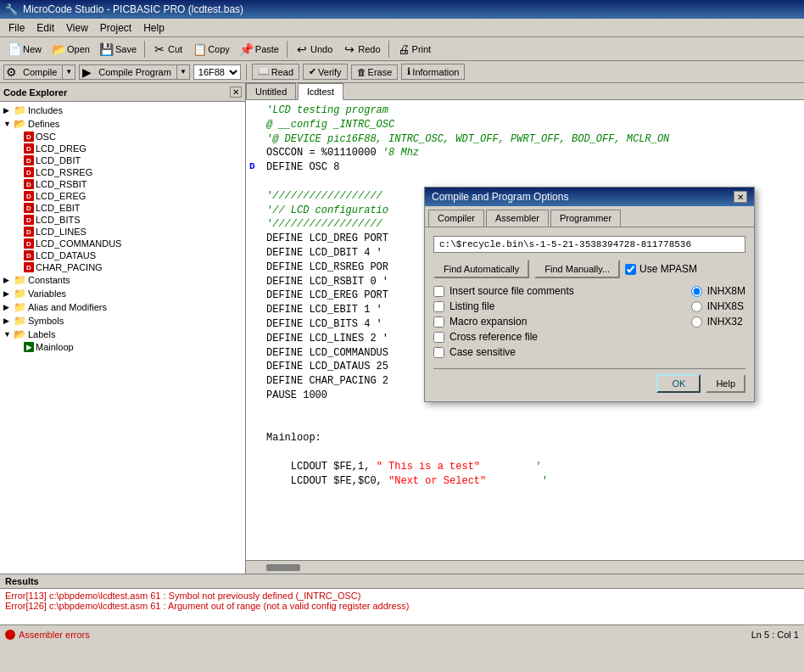 Image resolution: width=804 pixels, height=672 pixels. I want to click on toolbar: 📄 New 📂 Open 💾 Save ✂ Cut 📋 Copy 📌 Paste…, so click(402, 49).